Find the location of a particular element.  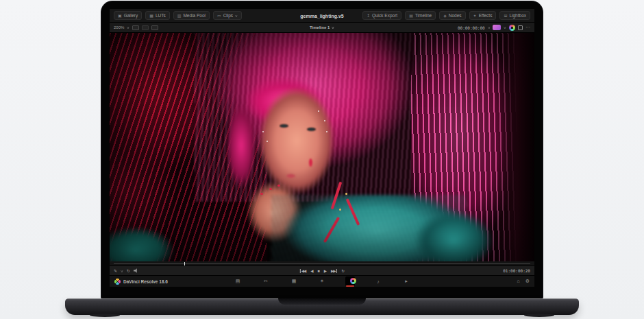

nodes-button: ◈ Nodes is located at coordinates (452, 15).